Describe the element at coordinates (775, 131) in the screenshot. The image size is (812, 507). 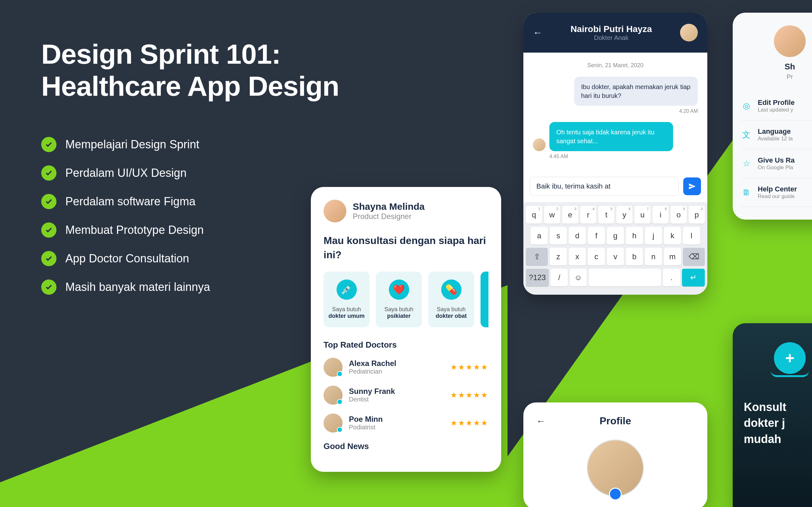
I see `item-title: Language` at that location.